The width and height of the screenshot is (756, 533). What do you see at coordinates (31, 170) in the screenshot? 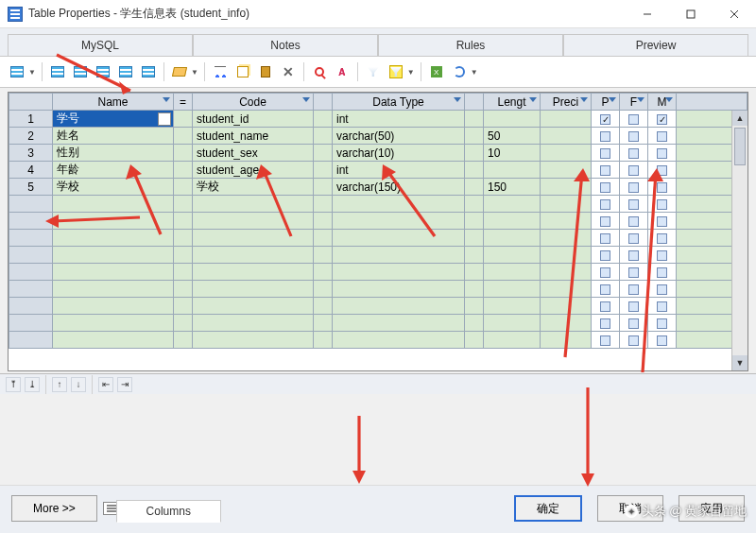
I see `row-number: 4` at bounding box center [31, 170].